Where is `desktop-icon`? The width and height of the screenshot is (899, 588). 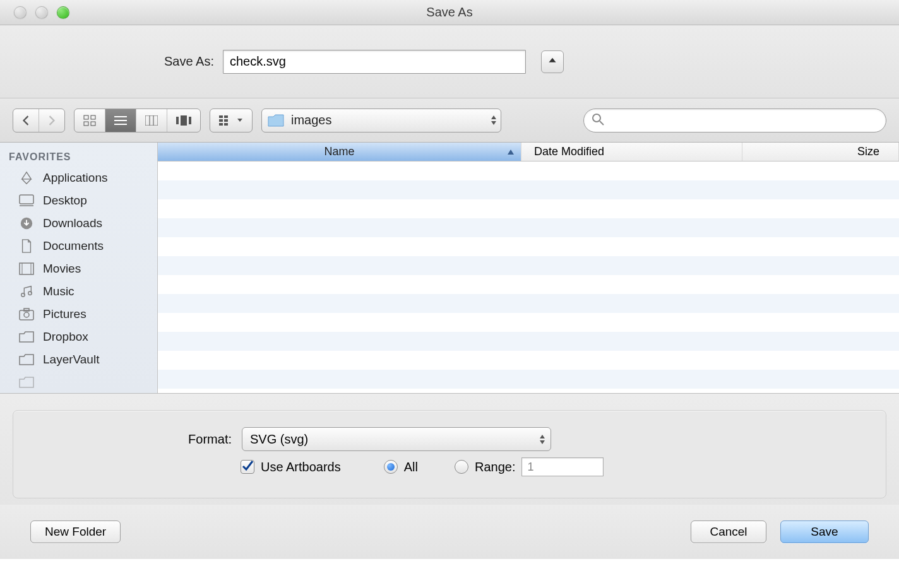 desktop-icon is located at coordinates (27, 201).